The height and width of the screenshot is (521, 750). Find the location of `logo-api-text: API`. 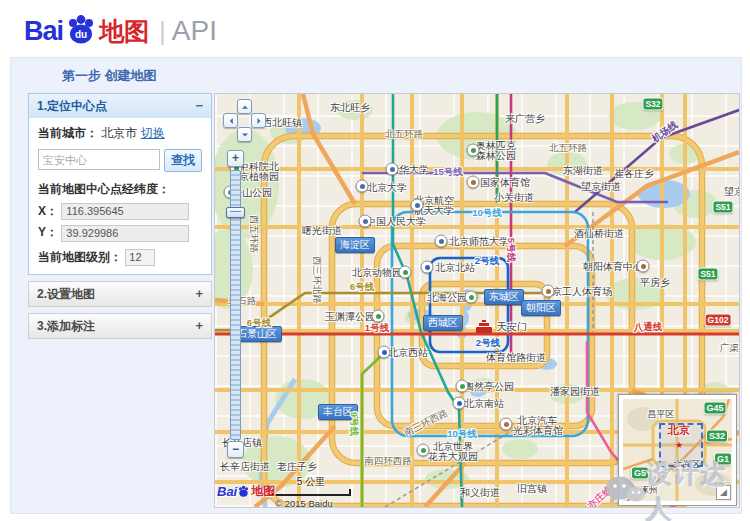

logo-api-text: API is located at coordinates (194, 31).